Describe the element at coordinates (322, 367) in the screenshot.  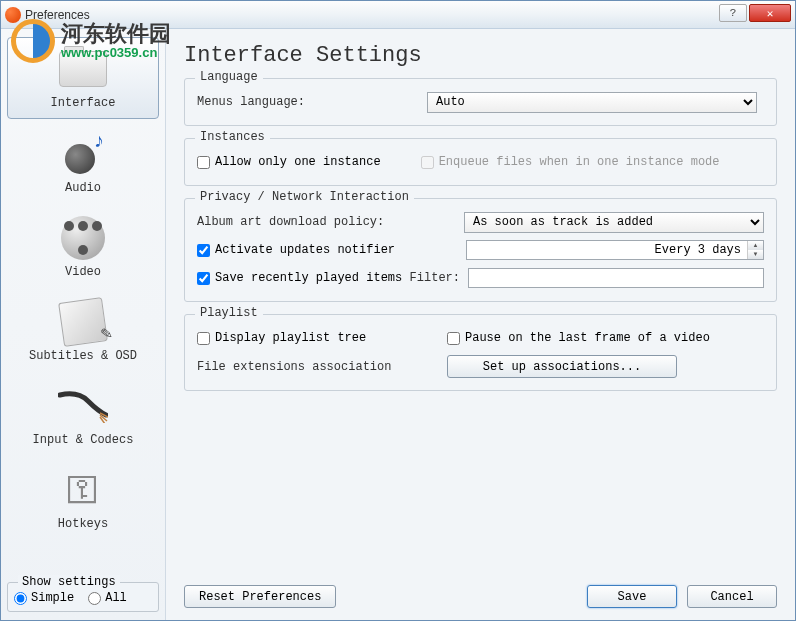
I see `file-extensions-label: File extensions association` at that location.